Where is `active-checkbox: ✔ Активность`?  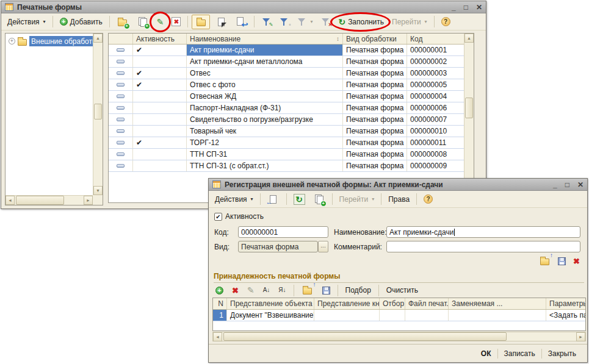 active-checkbox: ✔ Активность is located at coordinates (239, 216).